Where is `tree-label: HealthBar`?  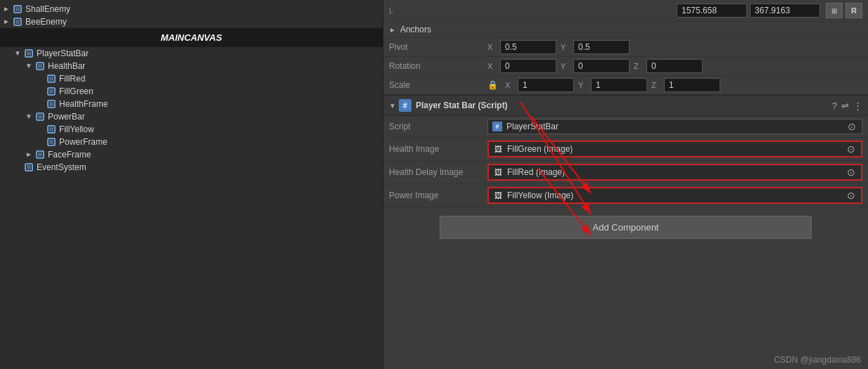
tree-label: HealthBar is located at coordinates (66, 66).